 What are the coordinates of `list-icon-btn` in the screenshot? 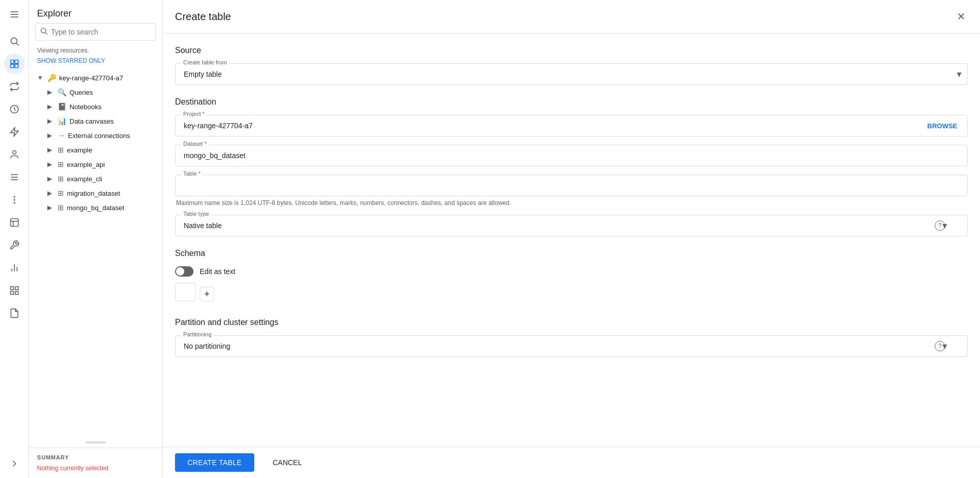 It's located at (14, 223).